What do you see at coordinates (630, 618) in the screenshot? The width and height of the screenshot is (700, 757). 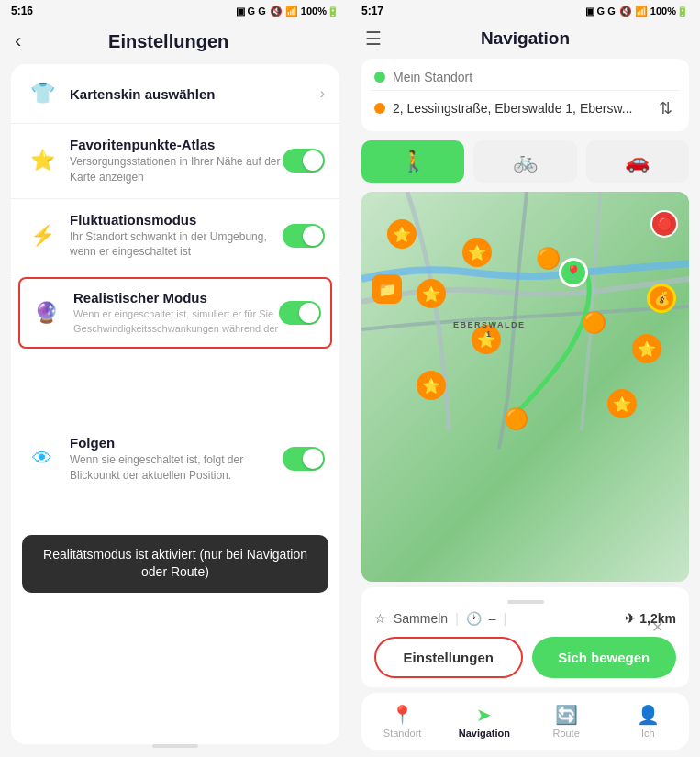 I see `distance-icon: ✈` at bounding box center [630, 618].